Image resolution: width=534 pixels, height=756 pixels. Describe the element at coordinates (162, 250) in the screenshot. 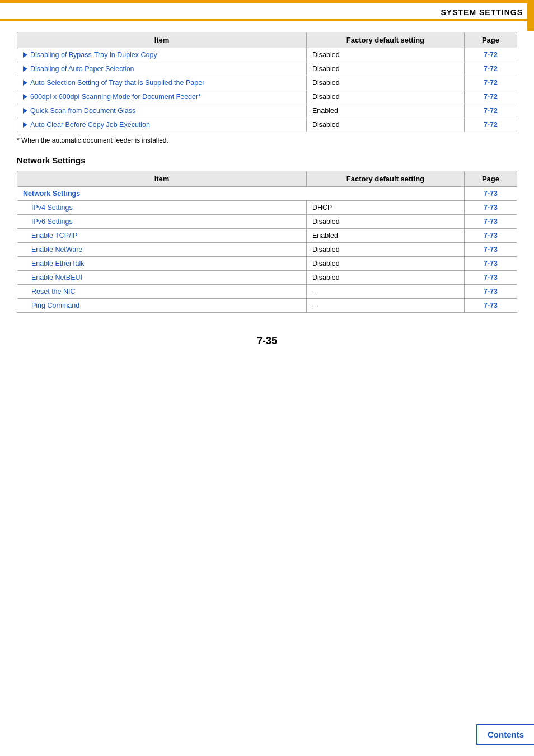

I see `net-item-cell: Enable NetWare` at that location.